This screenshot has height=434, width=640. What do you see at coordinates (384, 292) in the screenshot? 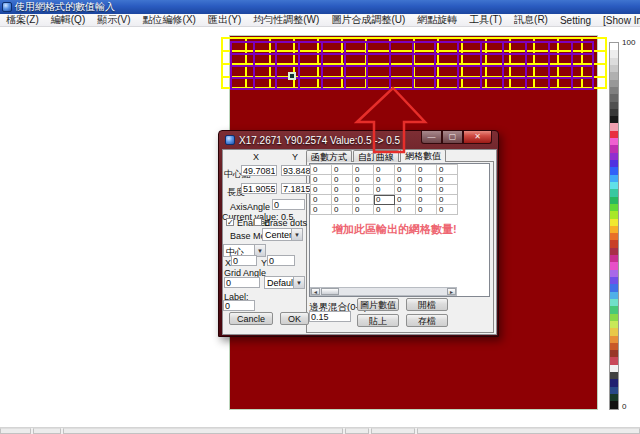
I see `horizontal-scrollbar: ◄ ►` at bounding box center [384, 292].